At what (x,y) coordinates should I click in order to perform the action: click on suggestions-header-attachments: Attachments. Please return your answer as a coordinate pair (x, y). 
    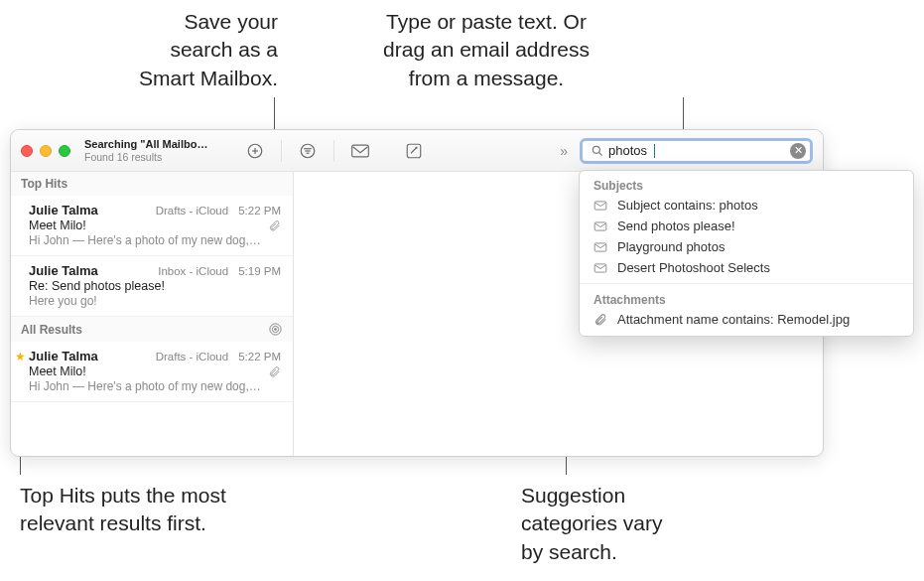
    Looking at the image, I should click on (746, 299).